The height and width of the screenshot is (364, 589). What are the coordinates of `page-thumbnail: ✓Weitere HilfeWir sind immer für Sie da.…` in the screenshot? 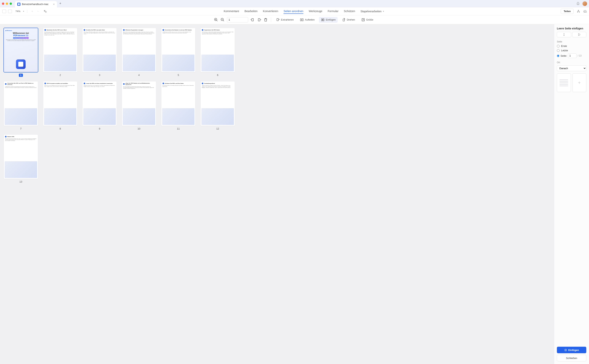 It's located at (21, 159).